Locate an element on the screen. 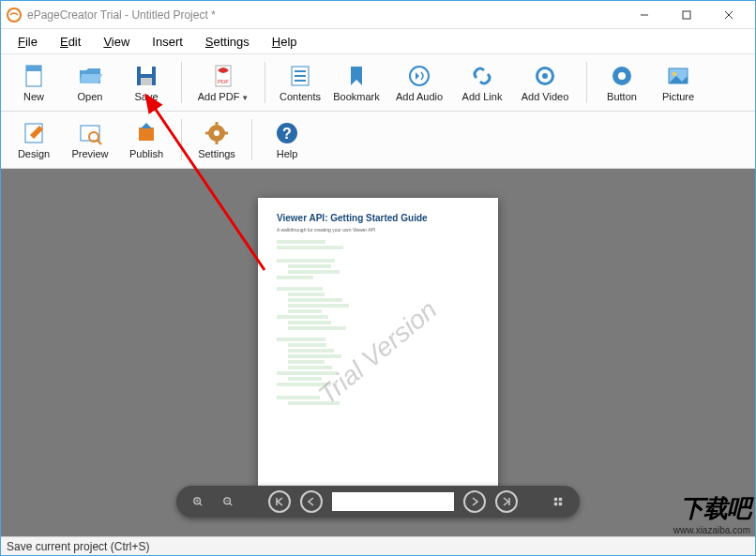 The height and width of the screenshot is (556, 756). contents-icon is located at coordinates (300, 76).